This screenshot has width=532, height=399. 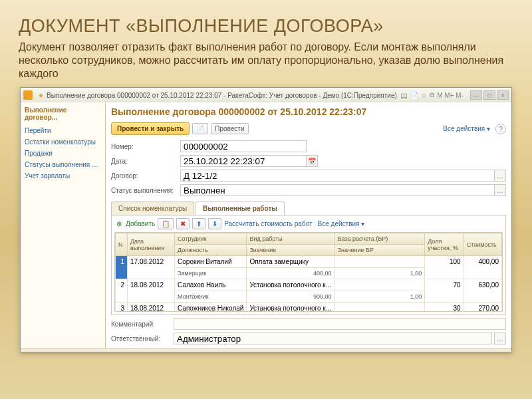 I want to click on toolbar-icon: ☆, so click(x=424, y=96).